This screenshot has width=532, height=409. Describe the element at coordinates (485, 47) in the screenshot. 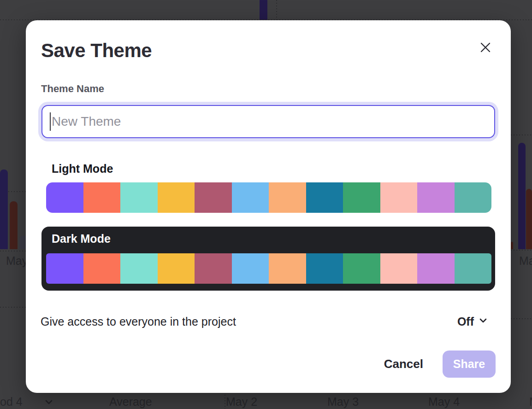

I see `close-icon` at that location.